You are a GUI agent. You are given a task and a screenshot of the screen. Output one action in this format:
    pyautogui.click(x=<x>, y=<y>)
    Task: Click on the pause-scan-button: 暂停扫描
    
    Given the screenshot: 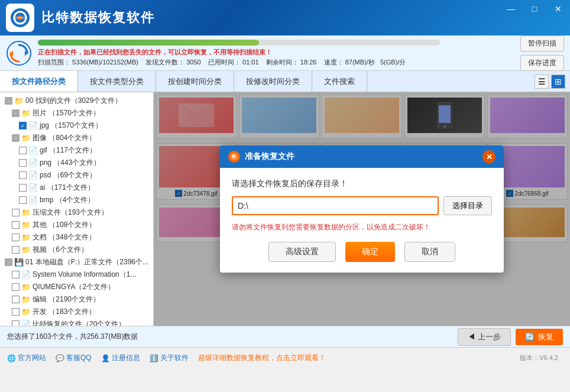 What is the action you would take?
    pyautogui.click(x=542, y=44)
    